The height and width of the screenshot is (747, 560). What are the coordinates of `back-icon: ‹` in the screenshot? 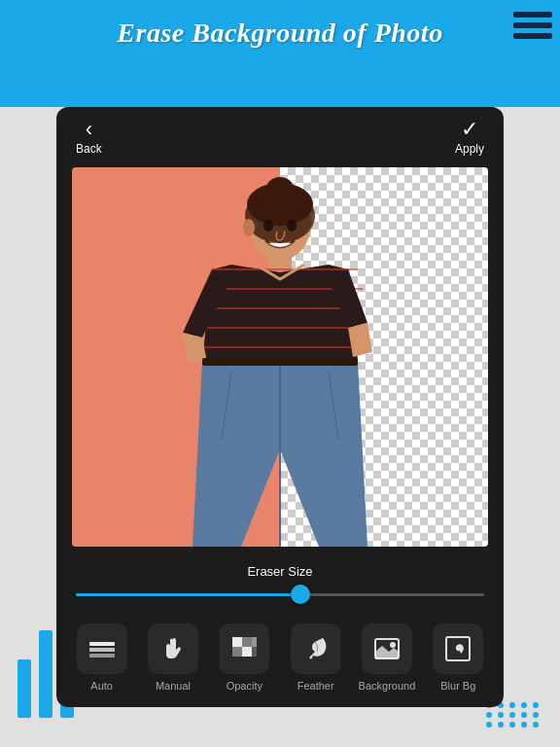 It's located at (89, 129).